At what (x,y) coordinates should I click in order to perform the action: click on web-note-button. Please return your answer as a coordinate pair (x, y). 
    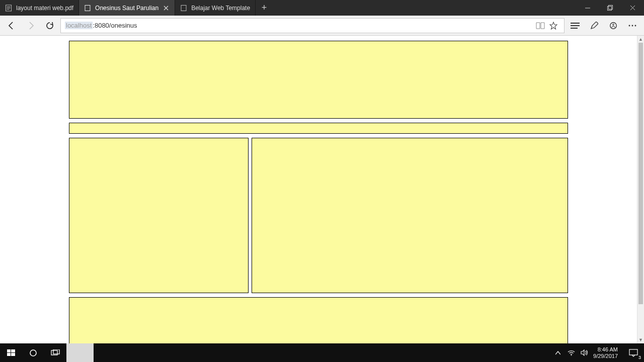
    Looking at the image, I should click on (594, 26).